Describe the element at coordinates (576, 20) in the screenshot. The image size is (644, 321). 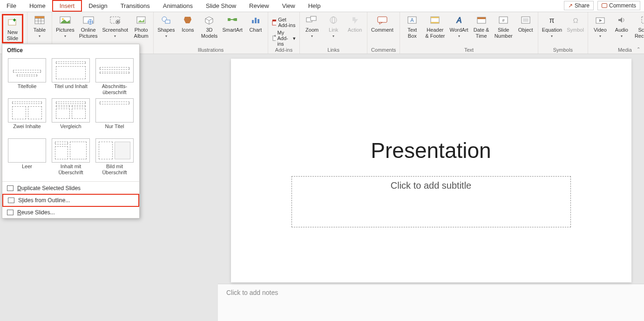
I see `symbol-icon: Ω` at that location.